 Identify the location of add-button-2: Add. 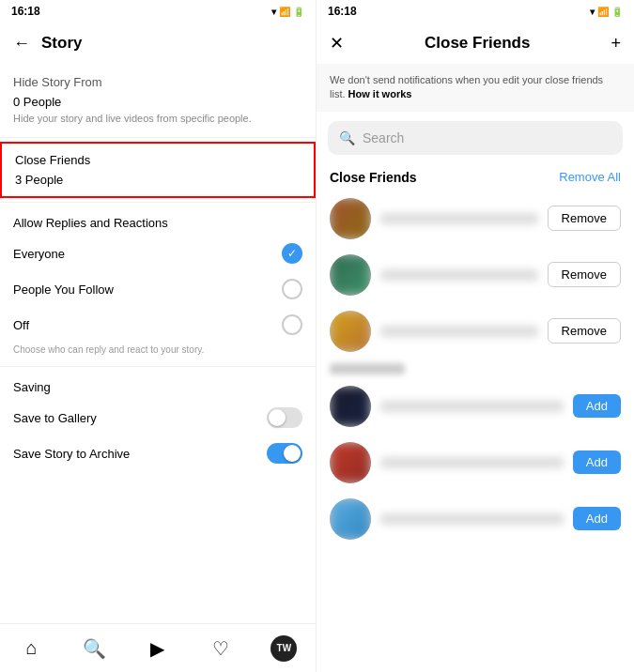
(597, 462).